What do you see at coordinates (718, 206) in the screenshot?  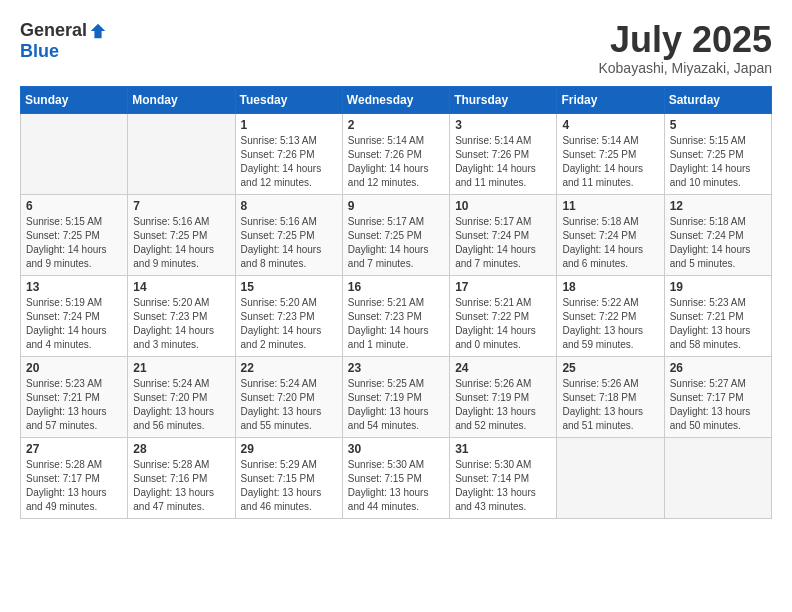 I see `day-number: 12` at bounding box center [718, 206].